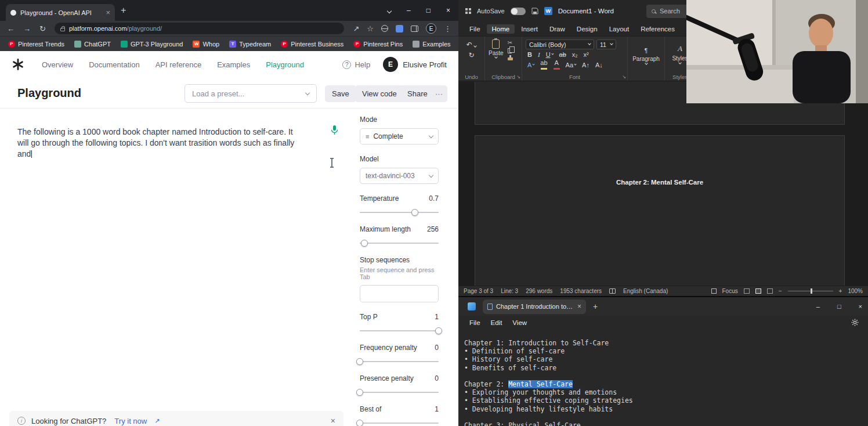 Image resolution: width=868 pixels, height=426 pixels. Describe the element at coordinates (43, 29) in the screenshot. I see `reload-icon: ↻` at that location.